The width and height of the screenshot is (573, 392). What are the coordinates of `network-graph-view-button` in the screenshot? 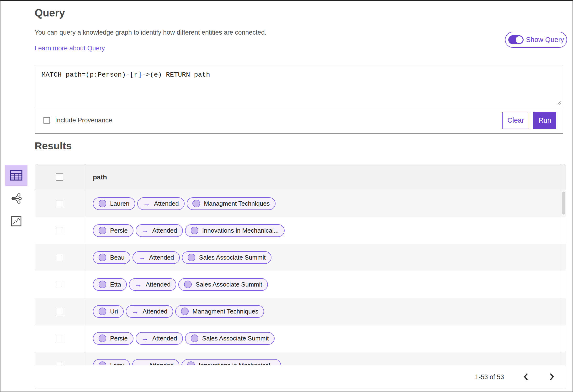 It's located at (16, 199).